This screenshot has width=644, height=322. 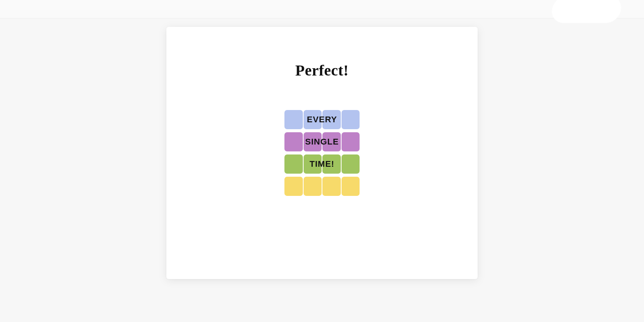 I want to click on summary-row, so click(x=322, y=186).